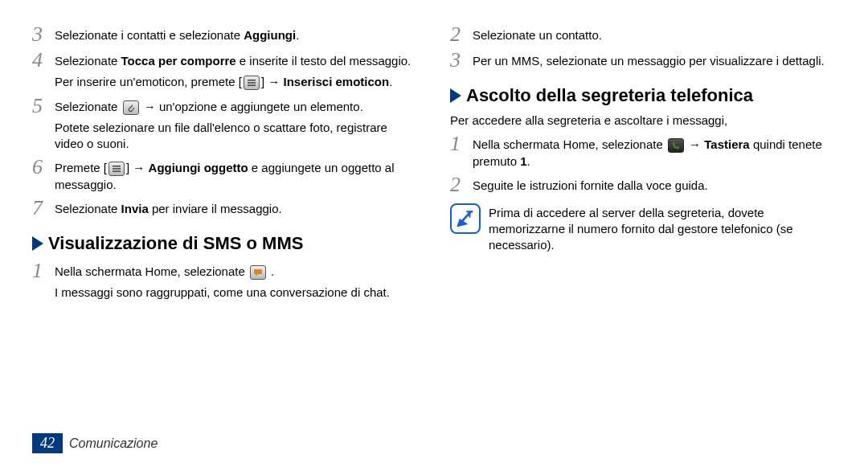 The image size is (868, 471). What do you see at coordinates (225, 175) in the screenshot?
I see `step: 6Premete [] → Aggiungi oggetto e aggiung…` at bounding box center [225, 175].